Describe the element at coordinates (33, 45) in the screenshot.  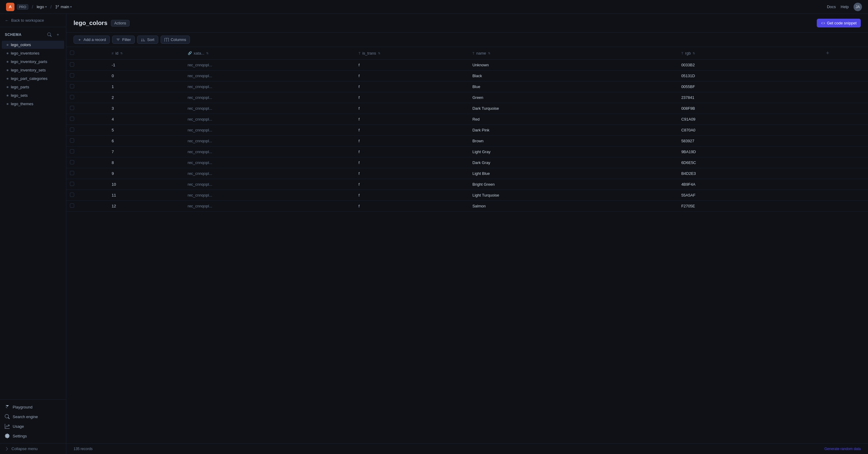
I see `sidebar-item-lego_colors: lego_colors` at that location.